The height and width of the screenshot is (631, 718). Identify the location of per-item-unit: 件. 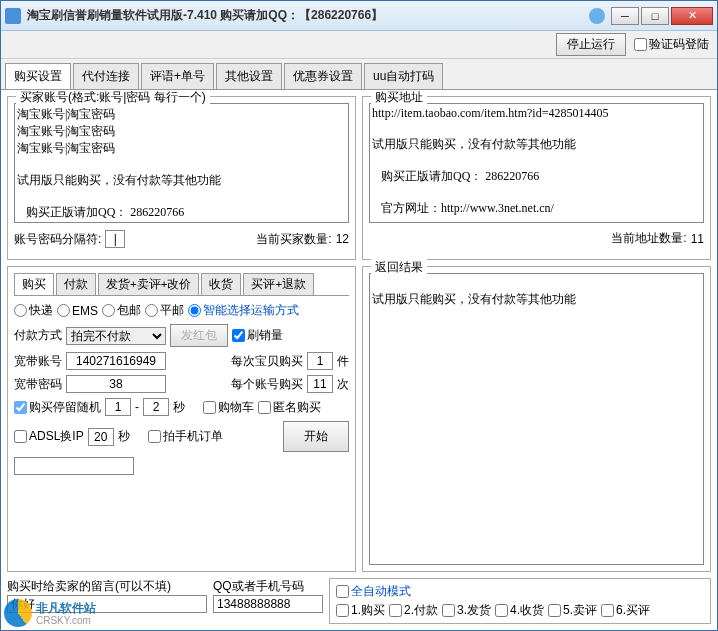
(343, 362).